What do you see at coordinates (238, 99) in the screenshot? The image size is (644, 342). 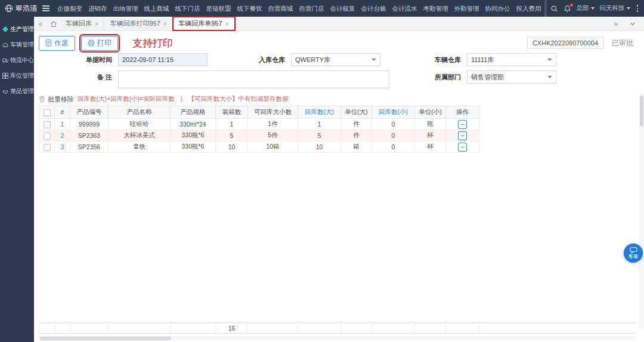 I see `hint-note: 【可回库数大小】中有扣减暂存数据` at bounding box center [238, 99].